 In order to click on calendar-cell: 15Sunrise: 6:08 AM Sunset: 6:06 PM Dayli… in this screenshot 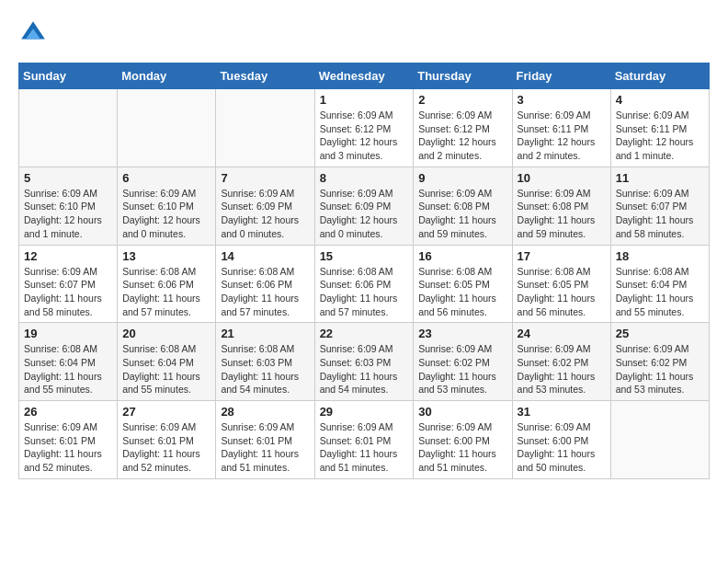, I will do `click(364, 283)`.